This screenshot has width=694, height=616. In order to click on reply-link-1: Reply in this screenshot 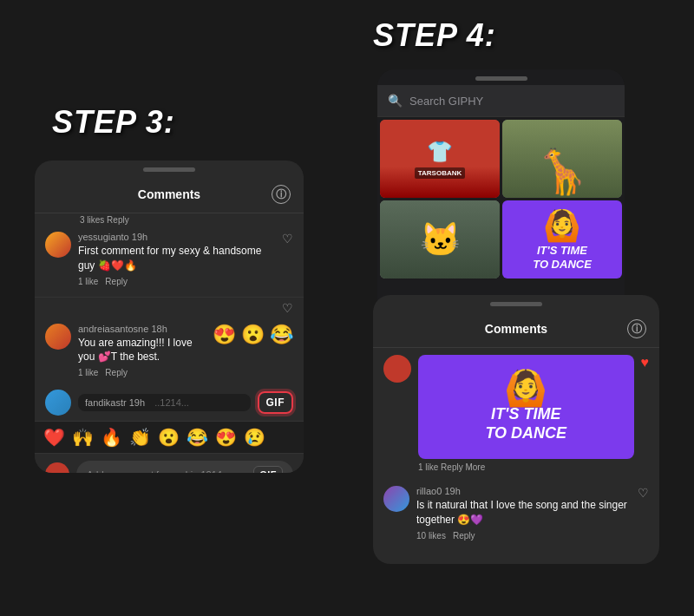, I will do `click(116, 281)`.